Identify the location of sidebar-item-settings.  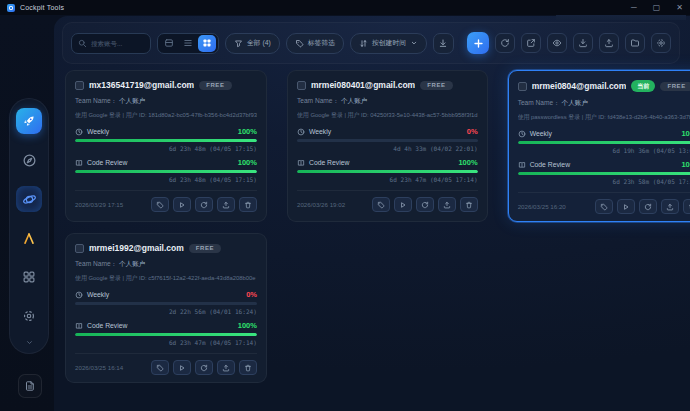
(29, 316).